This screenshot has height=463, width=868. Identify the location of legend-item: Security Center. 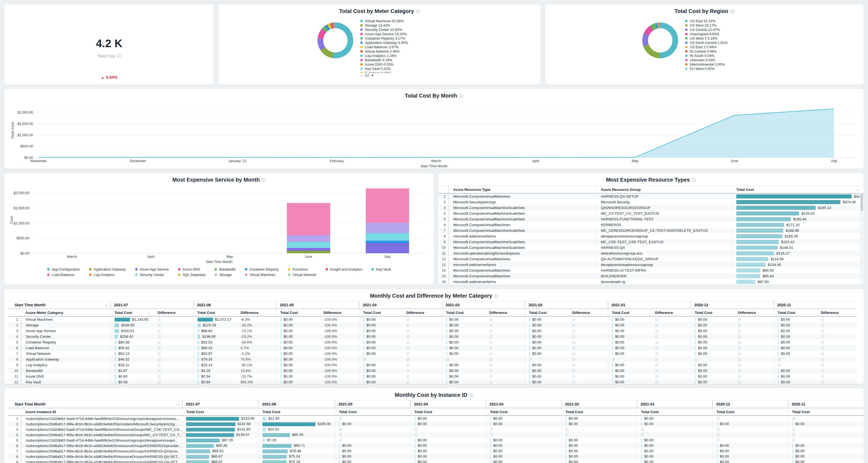
(152, 274).